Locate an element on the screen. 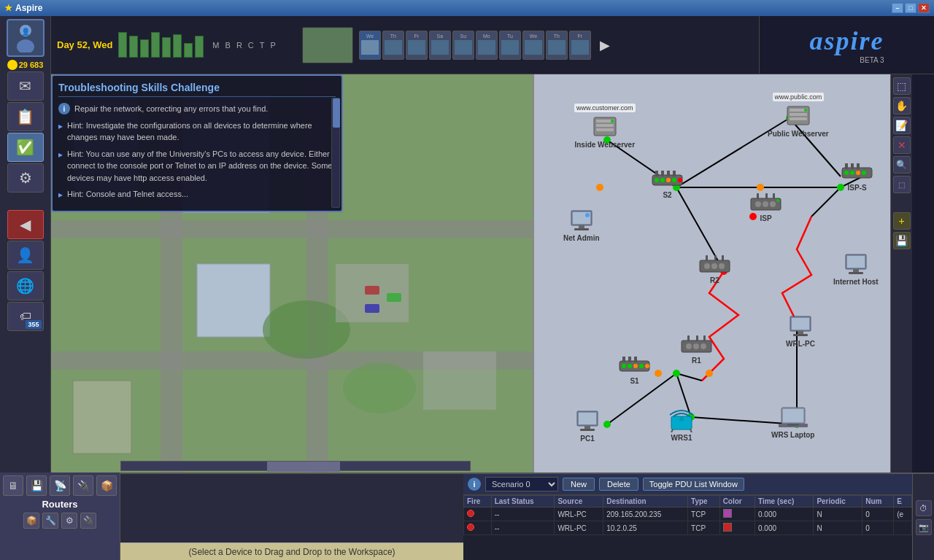  device-icon-2: 💾 is located at coordinates (36, 486).